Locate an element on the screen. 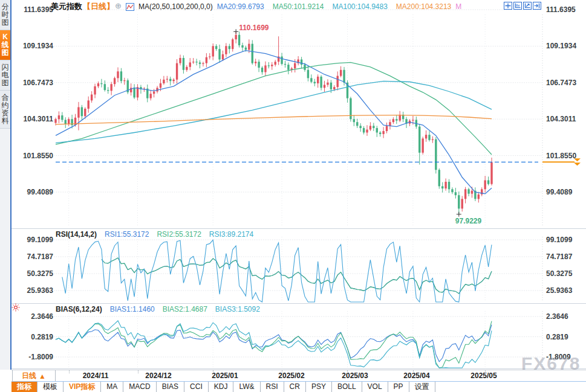  y-axis-label-right: 99.1099 is located at coordinates (559, 240).